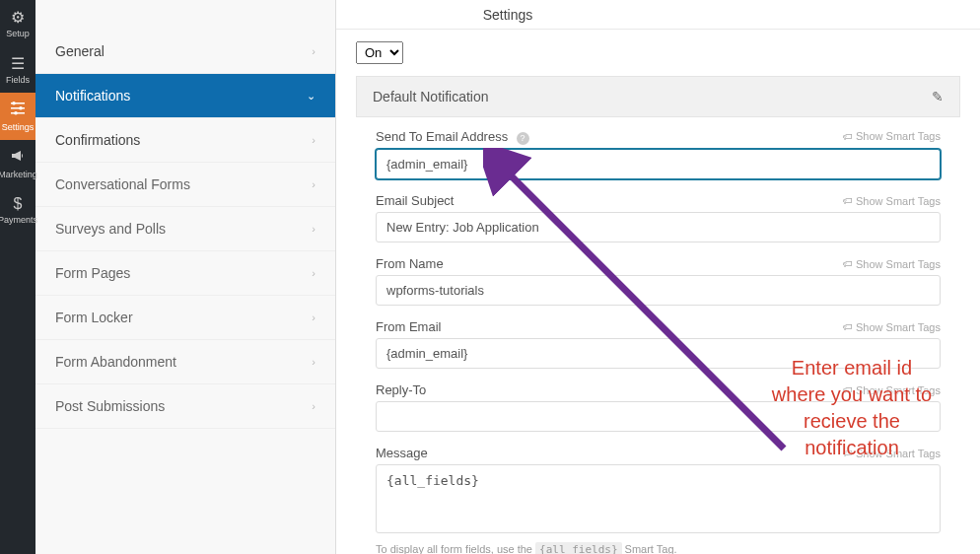 This screenshot has width=980, height=554. I want to click on sidebar-item-surveys: Surveys and Polls ›, so click(185, 229).